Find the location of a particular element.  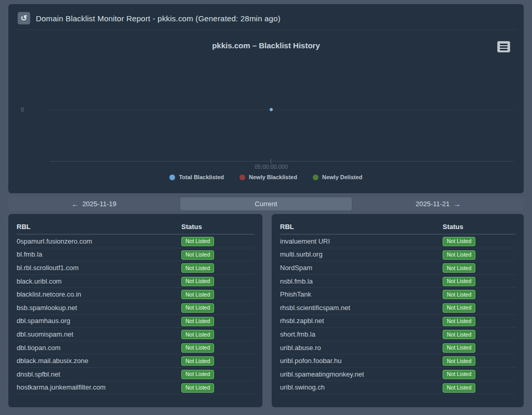

arrow-right-icon: → is located at coordinates (457, 204).